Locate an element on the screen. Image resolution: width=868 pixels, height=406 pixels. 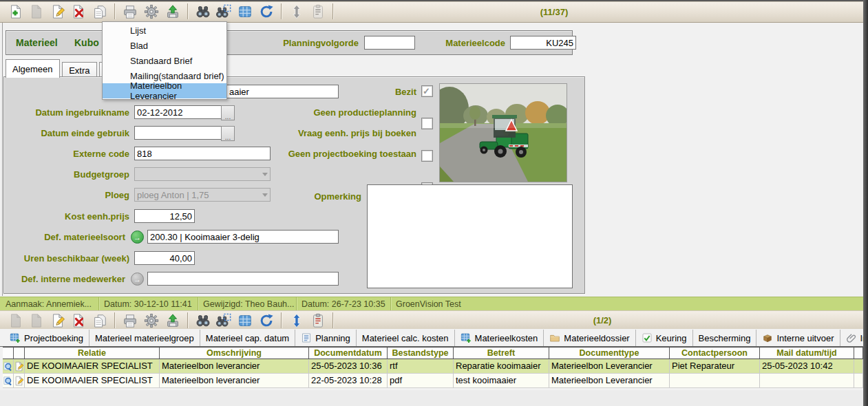
equipment-photo is located at coordinates (503, 133).